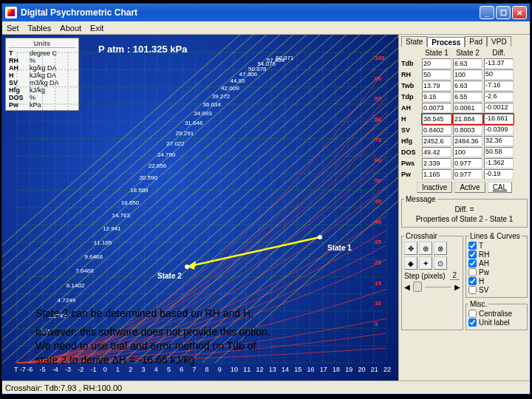 The height and width of the screenshot is (399, 532). Describe the element at coordinates (40, 28) in the screenshot. I see `menu-tables: Tables` at that location.